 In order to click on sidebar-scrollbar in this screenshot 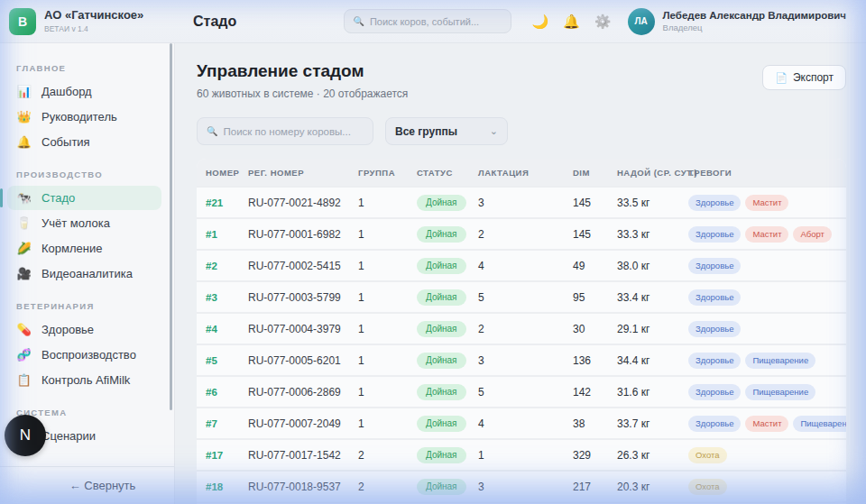, I will do `click(171, 227)`.